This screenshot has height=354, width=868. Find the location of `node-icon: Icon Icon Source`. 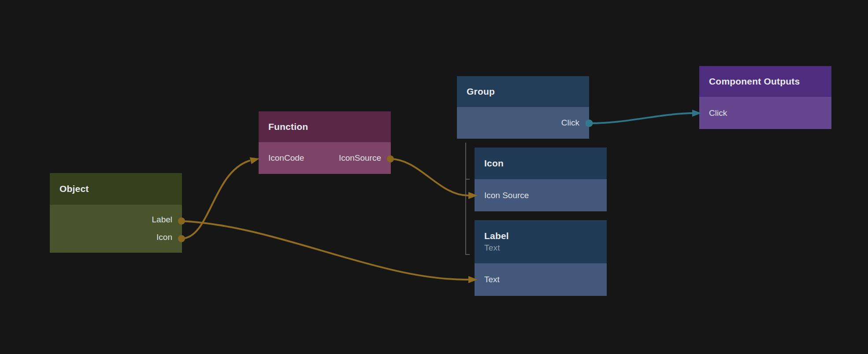

node-icon: Icon Icon Source is located at coordinates (541, 180).